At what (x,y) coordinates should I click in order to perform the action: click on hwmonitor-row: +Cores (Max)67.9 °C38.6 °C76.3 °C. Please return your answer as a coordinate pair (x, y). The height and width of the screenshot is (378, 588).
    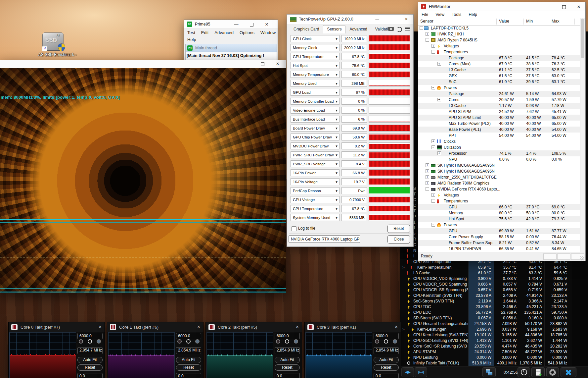
    Looking at the image, I should click on (499, 64).